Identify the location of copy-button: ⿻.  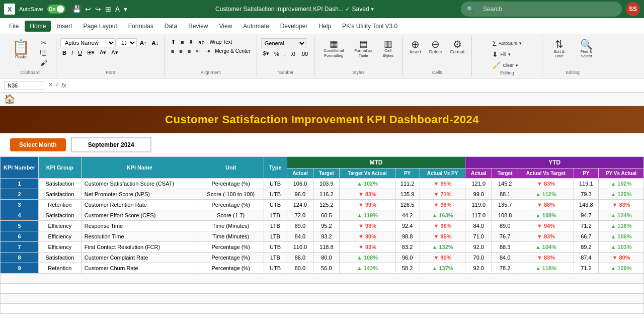
(44, 53).